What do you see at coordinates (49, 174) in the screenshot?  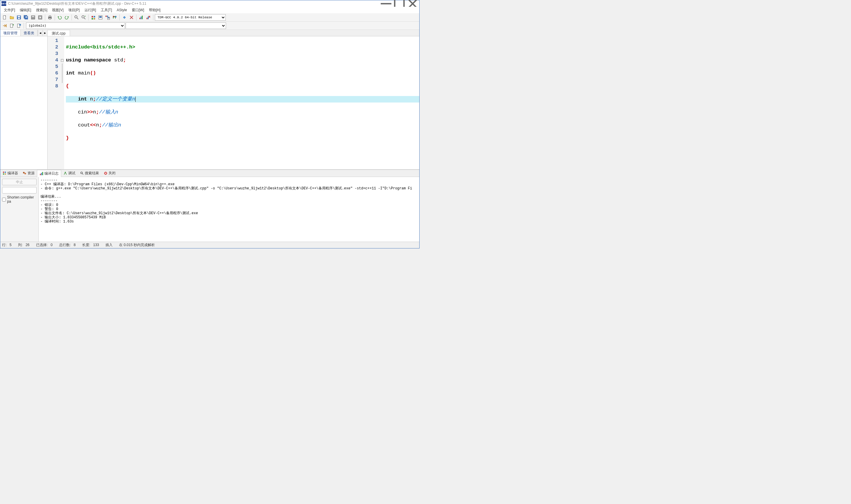 I see `bottom-tab-log: 编译日志` at bounding box center [49, 174].